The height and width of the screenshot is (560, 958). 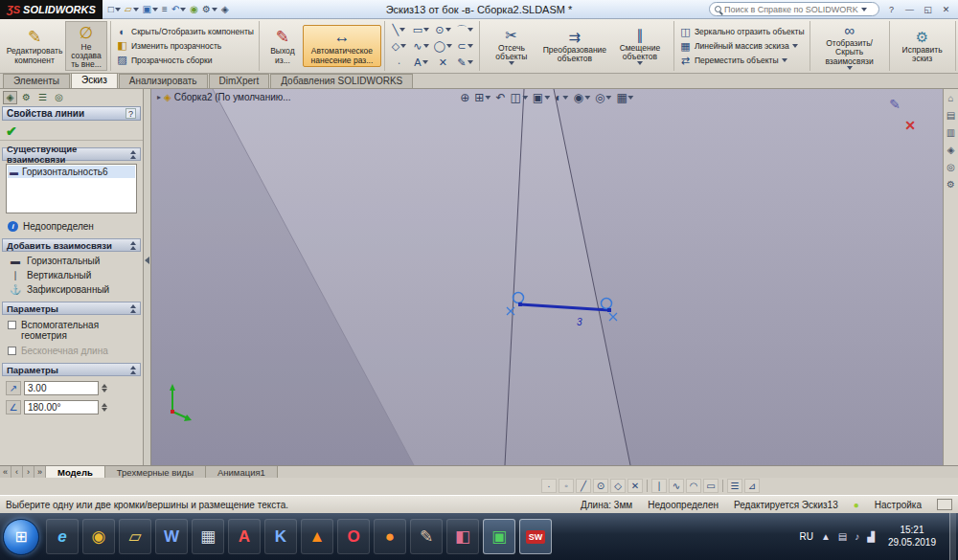 I want to click on firefox-icon: ●, so click(x=390, y=536).